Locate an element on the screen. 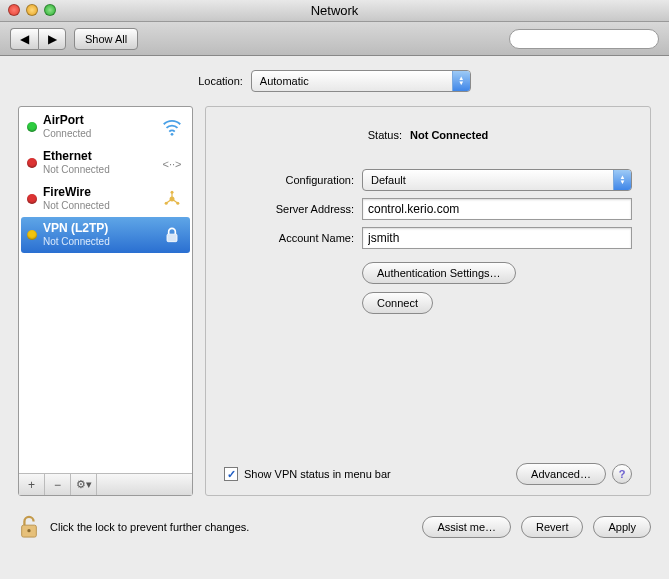 Image resolution: width=669 pixels, height=579 pixels. status-value: Not Connected is located at coordinates (449, 135).